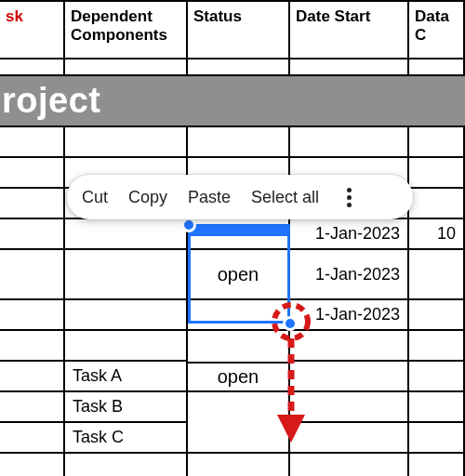 This screenshot has height=476, width=465. I want to click on table-row: Task B, so click(232, 407).